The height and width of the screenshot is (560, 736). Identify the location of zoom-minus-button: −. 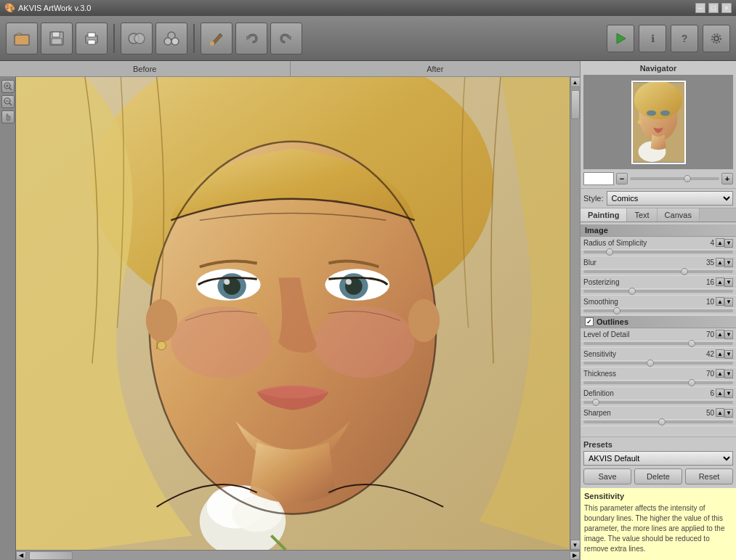
(622, 179).